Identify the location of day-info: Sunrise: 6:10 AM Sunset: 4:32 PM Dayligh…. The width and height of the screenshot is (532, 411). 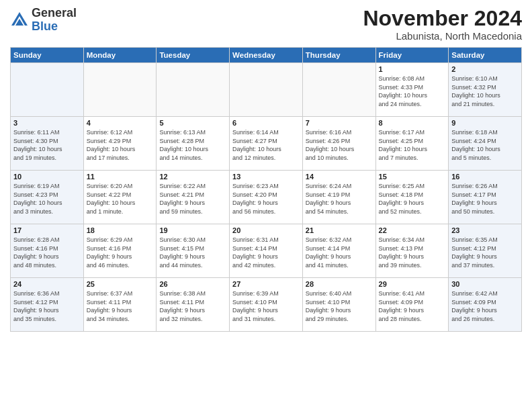
(485, 91).